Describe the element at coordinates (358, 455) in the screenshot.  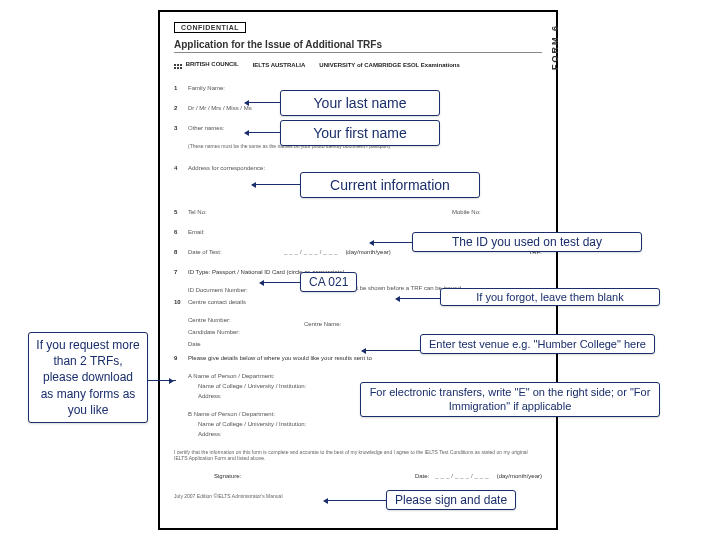
I see `declaration: I certify that the information on this f…` at that location.